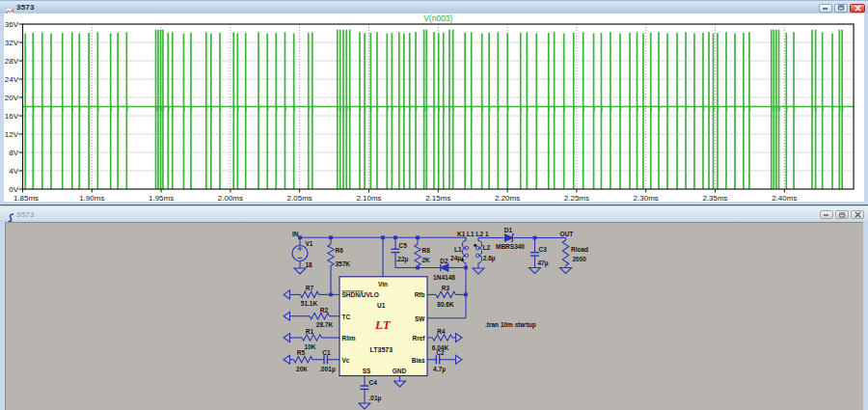  I want to click on resistor-R7, so click(311, 294).